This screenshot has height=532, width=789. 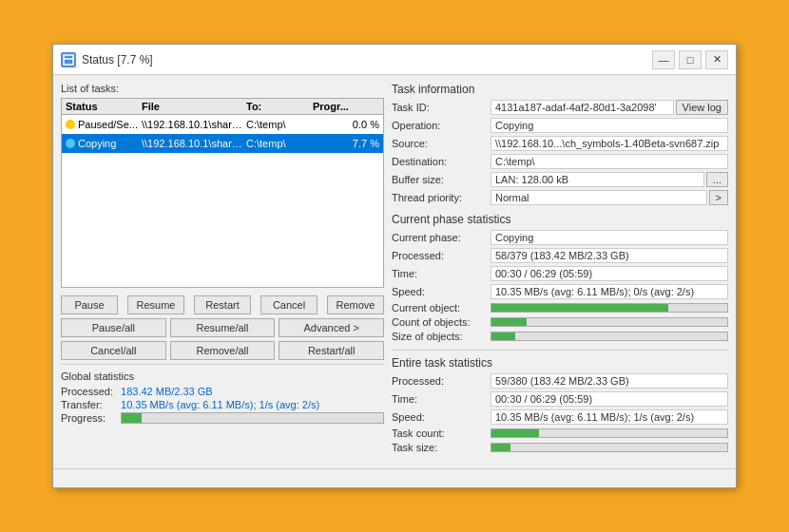 I want to click on operation-value: Copying, so click(x=609, y=125).